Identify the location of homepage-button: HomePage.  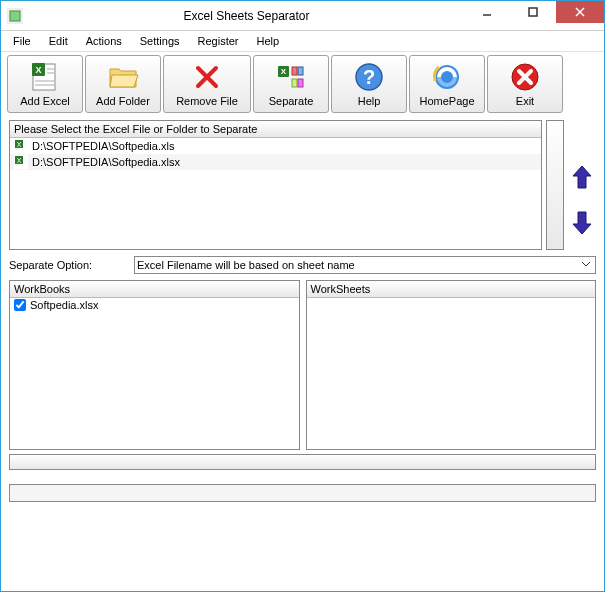
(447, 84).